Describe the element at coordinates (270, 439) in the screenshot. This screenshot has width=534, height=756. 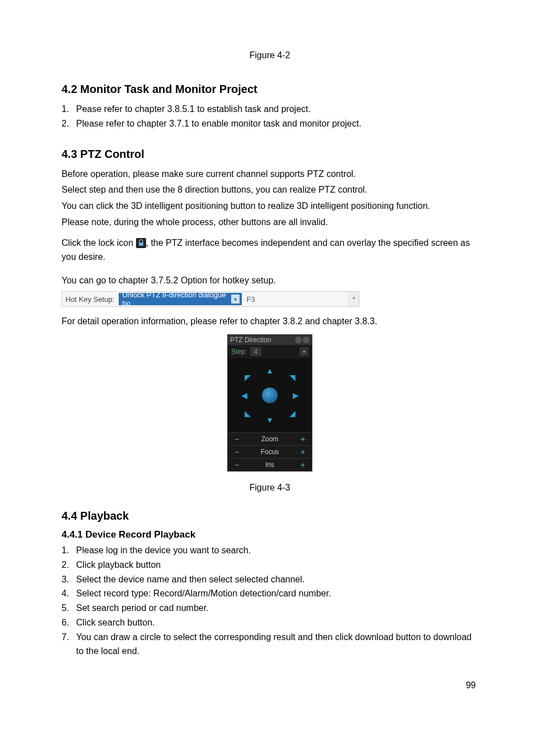
I see `zoom-label: Zoom` at that location.